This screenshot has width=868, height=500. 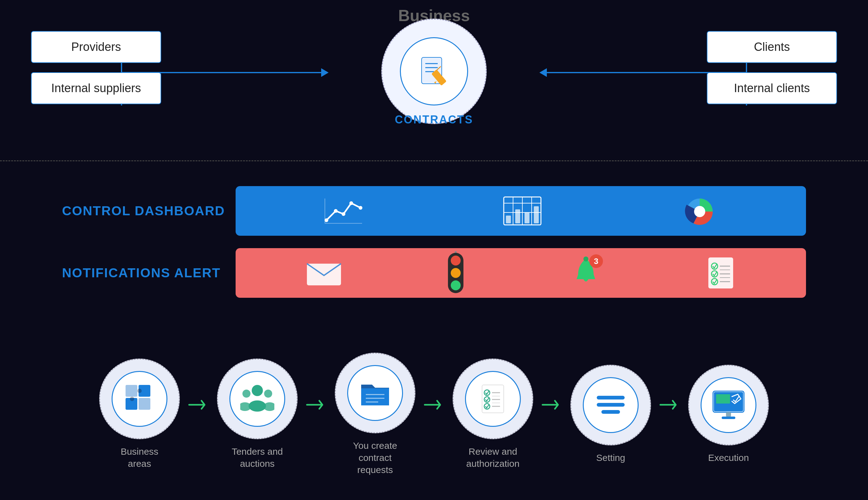 What do you see at coordinates (257, 399) in the screenshot?
I see `people-icon` at bounding box center [257, 399].